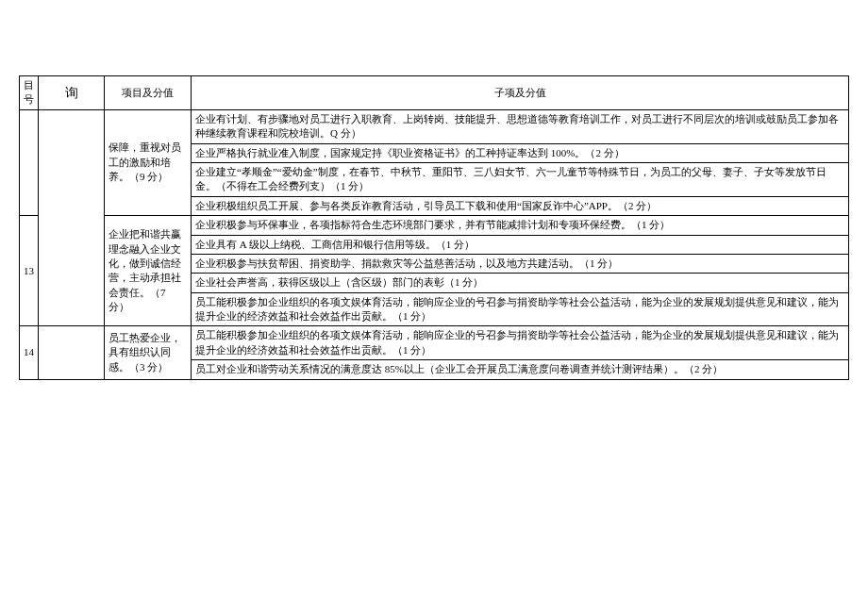 The height and width of the screenshot is (614, 868). Describe the element at coordinates (148, 353) in the screenshot. I see `cell-project-14: 员工热爱企业，具有组织认同感。（3 分）` at that location.